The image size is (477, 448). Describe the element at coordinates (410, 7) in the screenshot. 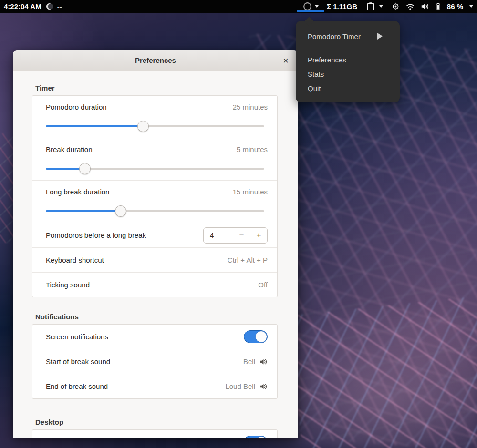

I see `wifi-icon` at that location.